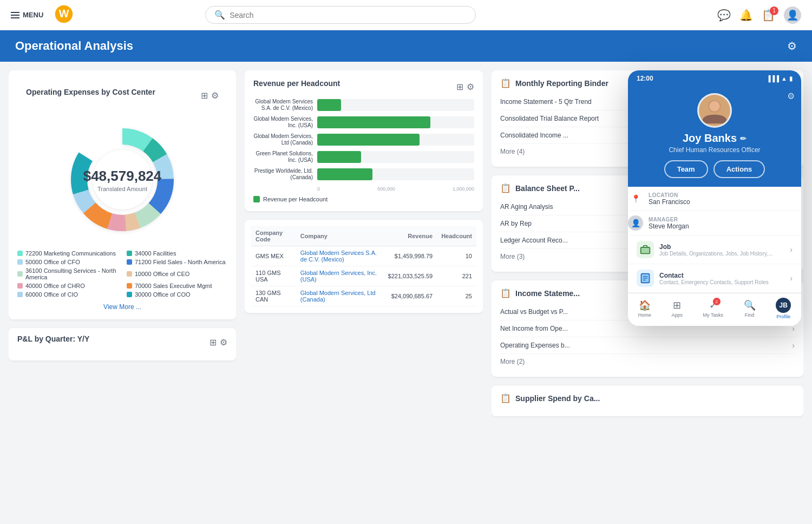 This screenshot has width=812, height=524. Describe the element at coordinates (364, 297) in the screenshot. I see `table-row: 130 GMS CAN Global Modern Services, Ltd …` at that location.